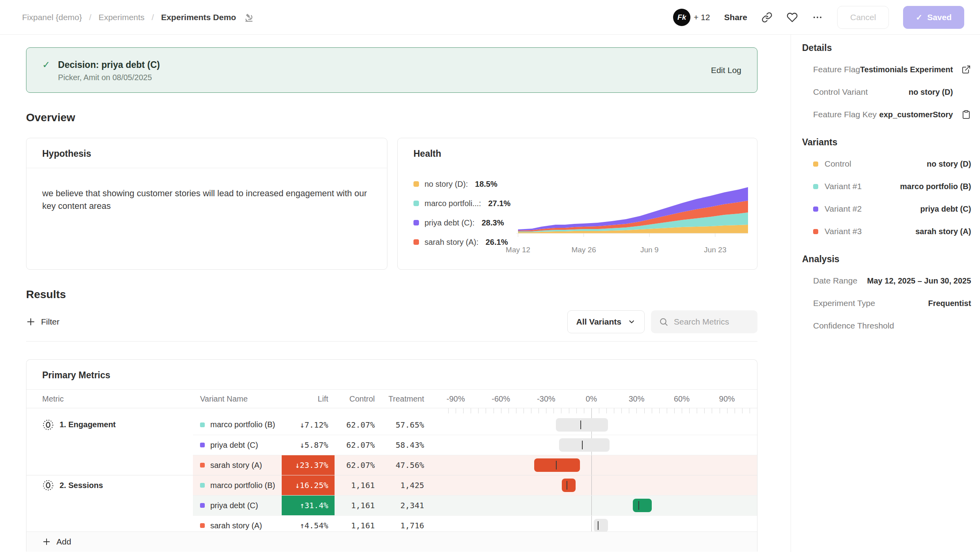 The height and width of the screenshot is (552, 980). I want to click on microscope-icon, so click(249, 17).